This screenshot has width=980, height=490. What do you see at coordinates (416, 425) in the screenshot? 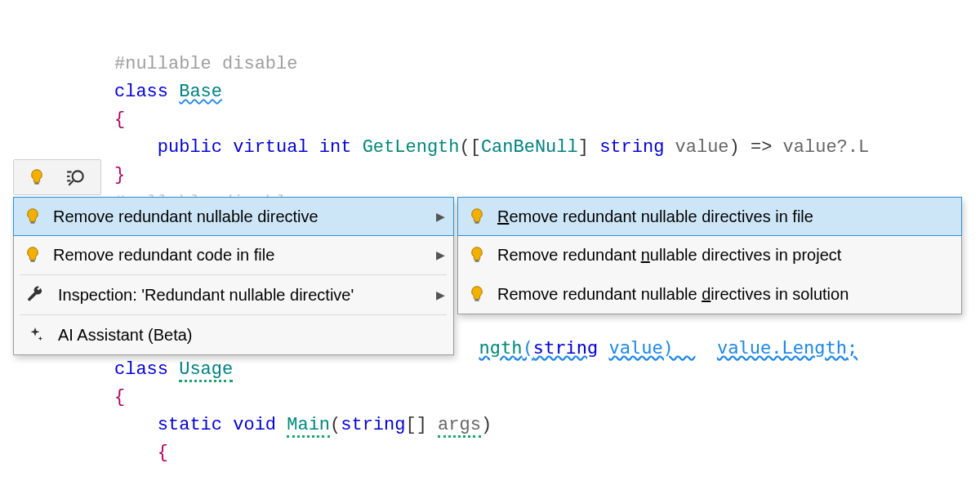
I see `bracket: []` at bounding box center [416, 425].